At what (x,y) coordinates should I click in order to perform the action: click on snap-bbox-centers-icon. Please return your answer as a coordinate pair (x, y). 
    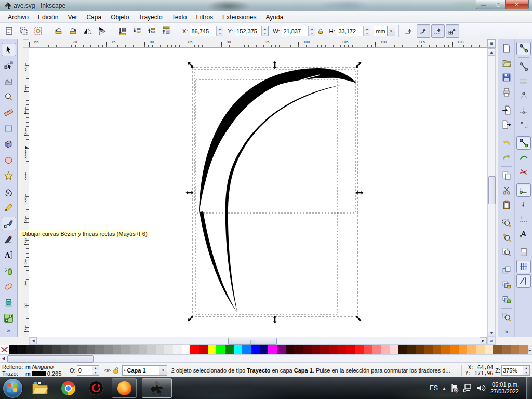
    Looking at the image, I should click on (524, 125).